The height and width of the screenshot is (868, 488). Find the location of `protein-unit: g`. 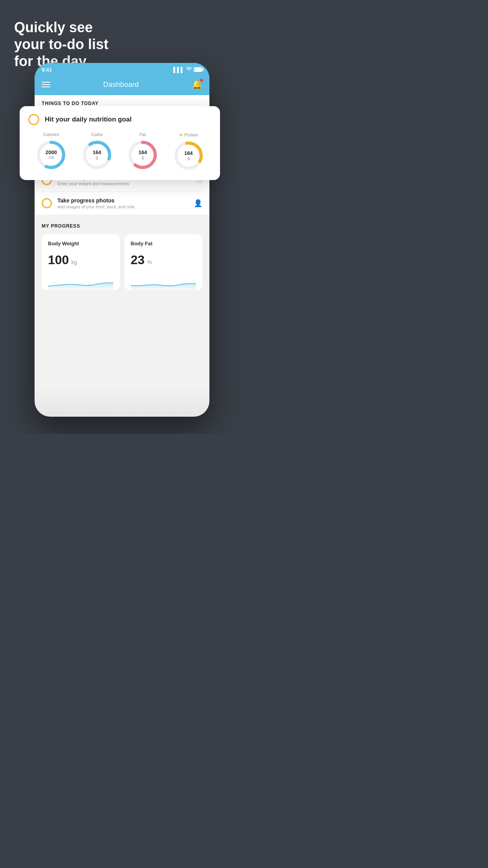

protein-unit: g is located at coordinates (189, 159).